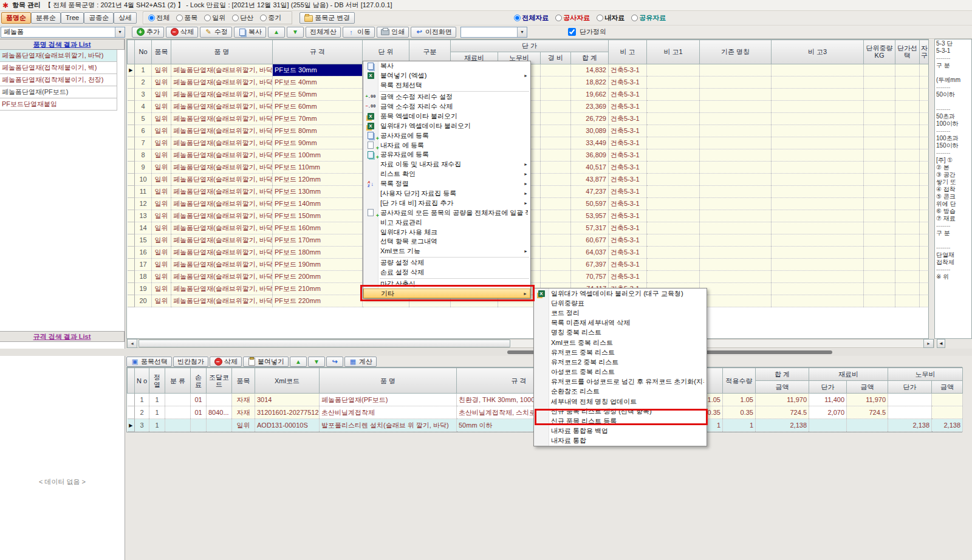  What do you see at coordinates (620, 352) in the screenshot?
I see `context-submenu-item: 유저코드 중복 리스트` at bounding box center [620, 352].